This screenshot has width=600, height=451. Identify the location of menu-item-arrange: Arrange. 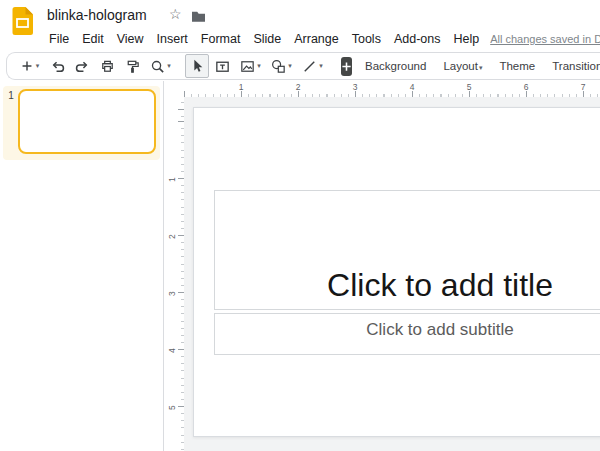
(316, 39).